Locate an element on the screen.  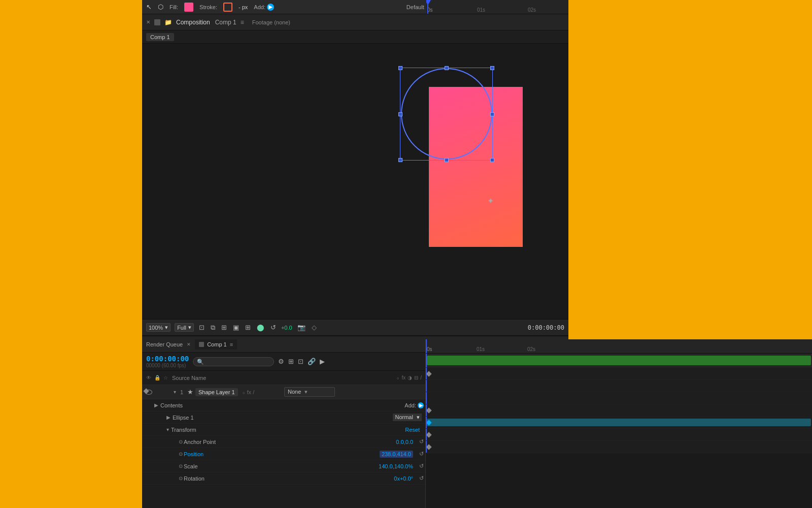
handle-ml is located at coordinates (400, 114).